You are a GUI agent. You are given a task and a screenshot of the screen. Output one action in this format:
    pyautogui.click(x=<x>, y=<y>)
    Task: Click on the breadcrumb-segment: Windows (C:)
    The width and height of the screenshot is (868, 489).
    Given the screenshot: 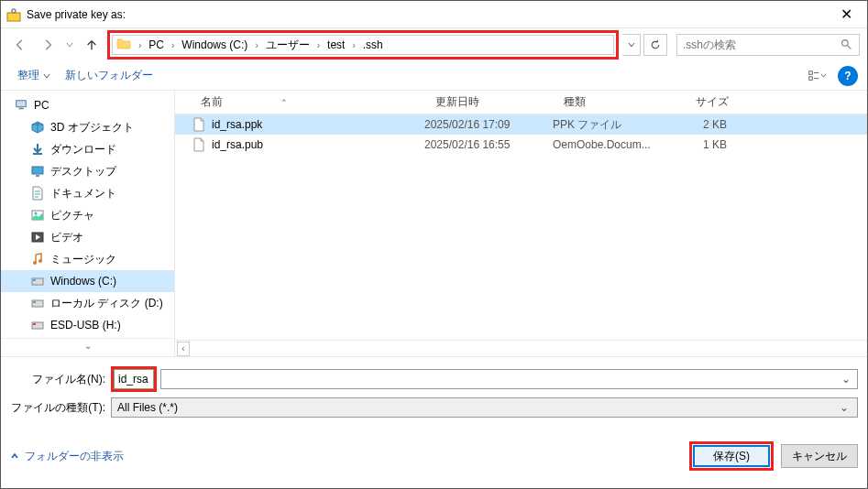 What is the action you would take?
    pyautogui.click(x=214, y=45)
    